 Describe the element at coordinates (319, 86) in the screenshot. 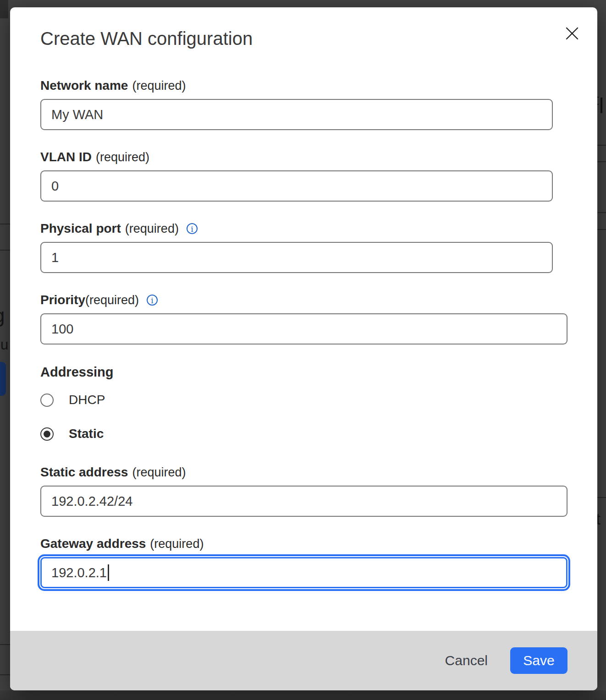

I see `network-name-label-row: Network name (required)` at that location.